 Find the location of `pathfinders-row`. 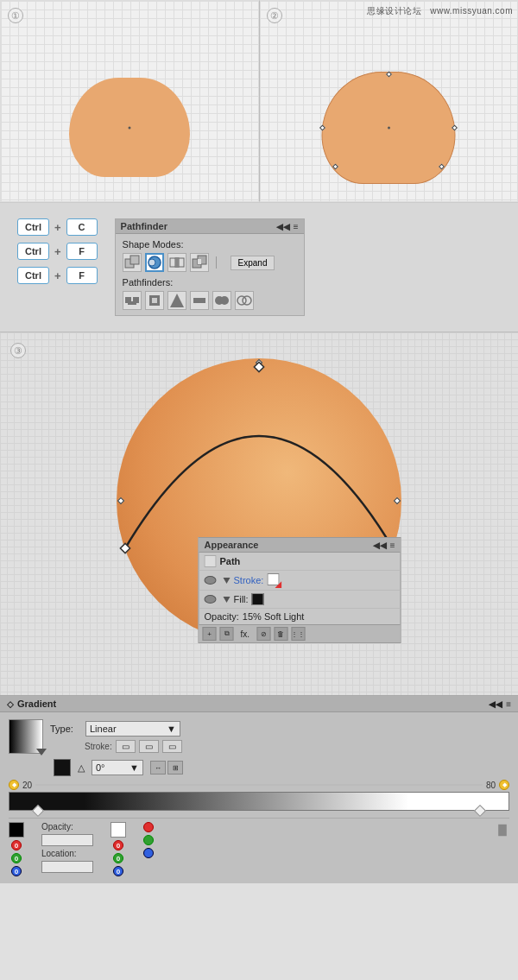

pathfinders-row is located at coordinates (210, 300).